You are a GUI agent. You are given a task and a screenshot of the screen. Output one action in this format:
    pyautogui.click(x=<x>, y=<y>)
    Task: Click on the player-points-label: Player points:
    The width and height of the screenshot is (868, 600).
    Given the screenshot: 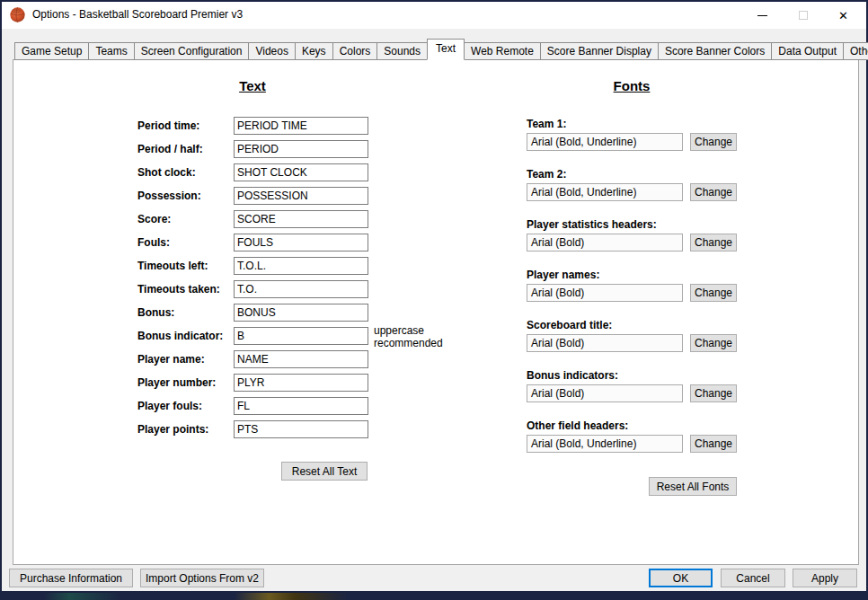 What is the action you would take?
    pyautogui.click(x=173, y=429)
    